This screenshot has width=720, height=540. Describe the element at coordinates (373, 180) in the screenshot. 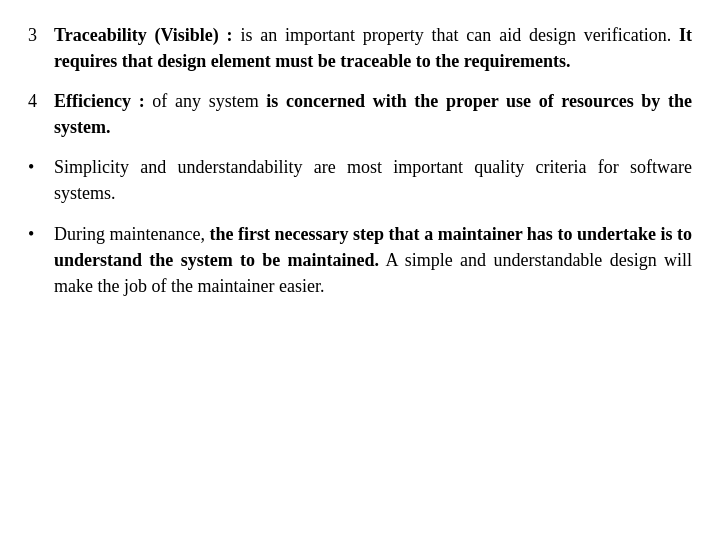

I see `item-text: Simplicity and understandability are mos…` at that location.